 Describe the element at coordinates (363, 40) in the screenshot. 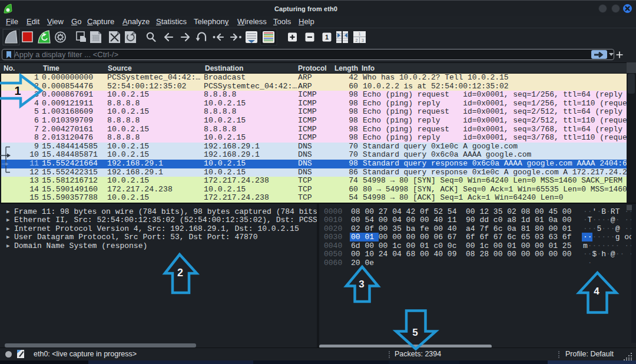

I see `svg-text: 3` at that location.